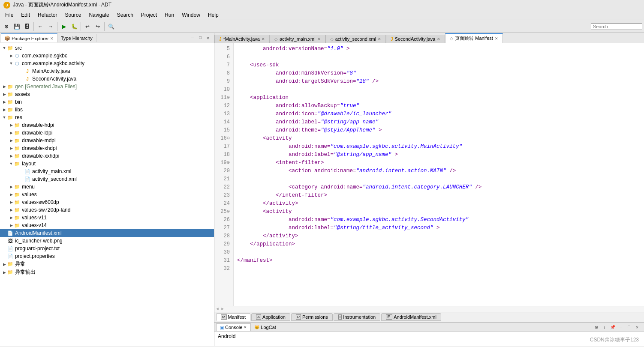 This screenshot has height=347, width=644. What do you see at coordinates (107, 248) in the screenshot?
I see `tree-proguard: 📄 proguard-project.txt` at bounding box center [107, 248].